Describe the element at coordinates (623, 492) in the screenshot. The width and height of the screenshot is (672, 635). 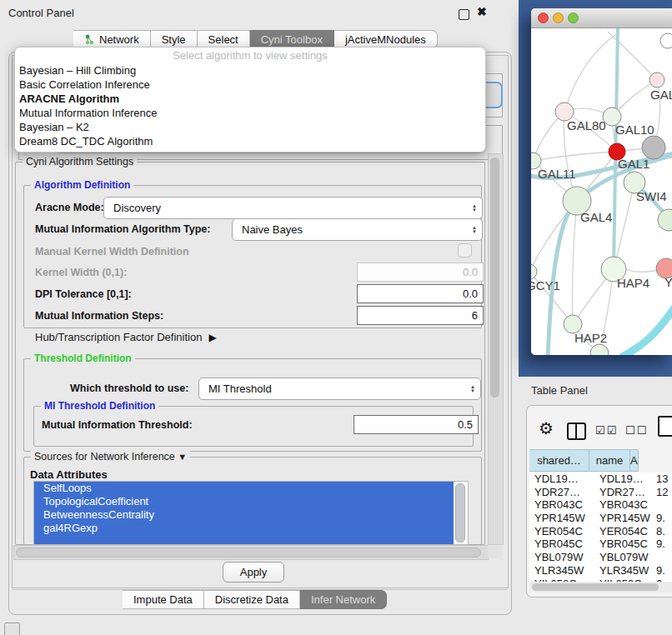
I see `cell-name: YDR27…` at that location.